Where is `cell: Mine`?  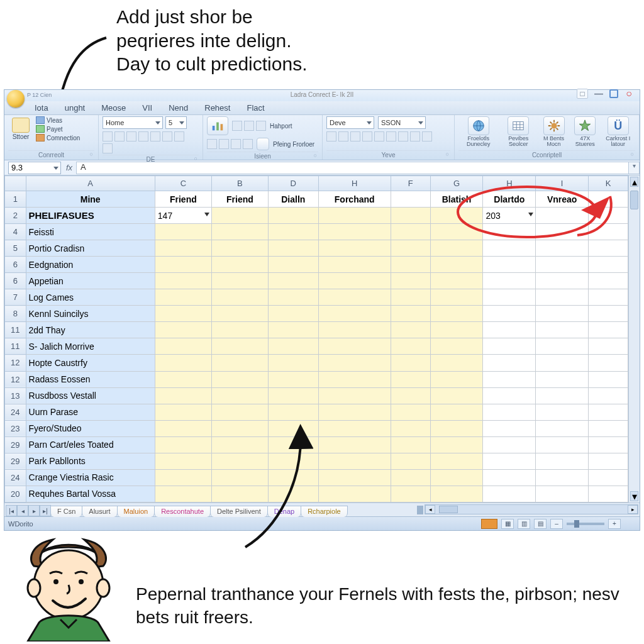 cell: Mine is located at coordinates (91, 199).